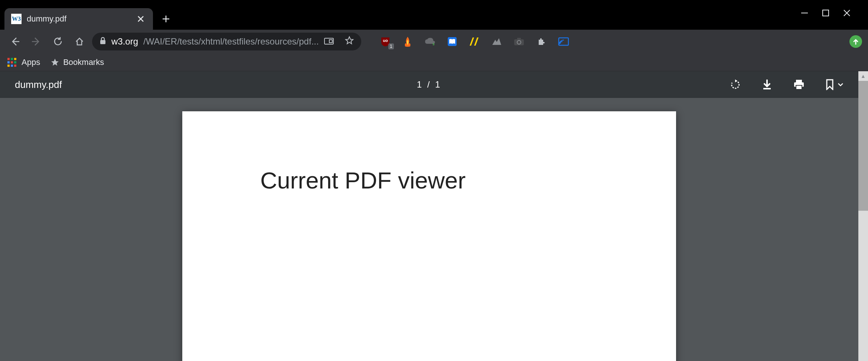 The height and width of the screenshot is (361, 868). I want to click on bookmarks-folder: Bookmarks, so click(77, 62).